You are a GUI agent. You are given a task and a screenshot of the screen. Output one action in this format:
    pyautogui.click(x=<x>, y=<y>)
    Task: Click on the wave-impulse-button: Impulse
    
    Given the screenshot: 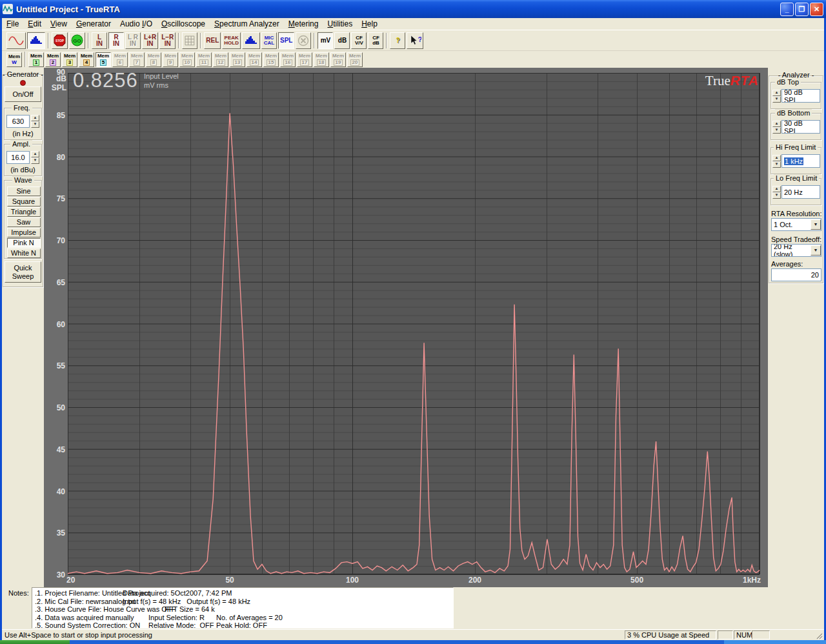 What is the action you would take?
    pyautogui.click(x=24, y=232)
    